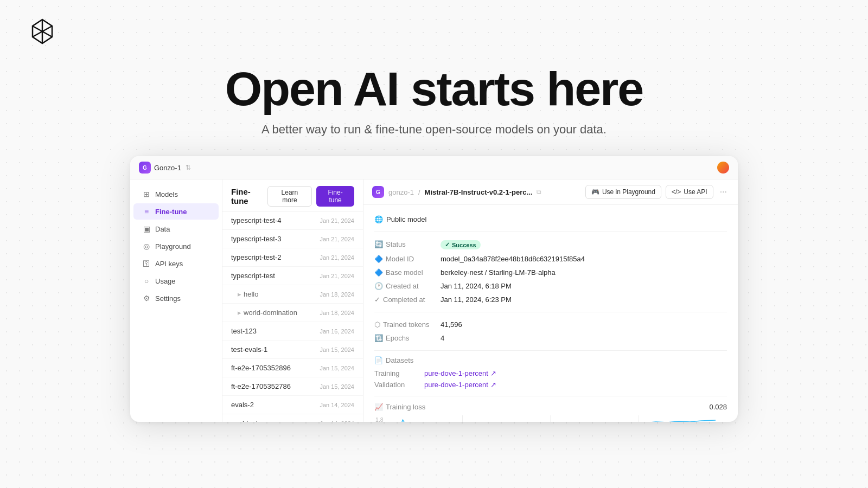  What do you see at coordinates (244, 421) in the screenshot?
I see `list-item-name: eval-test` at bounding box center [244, 421].